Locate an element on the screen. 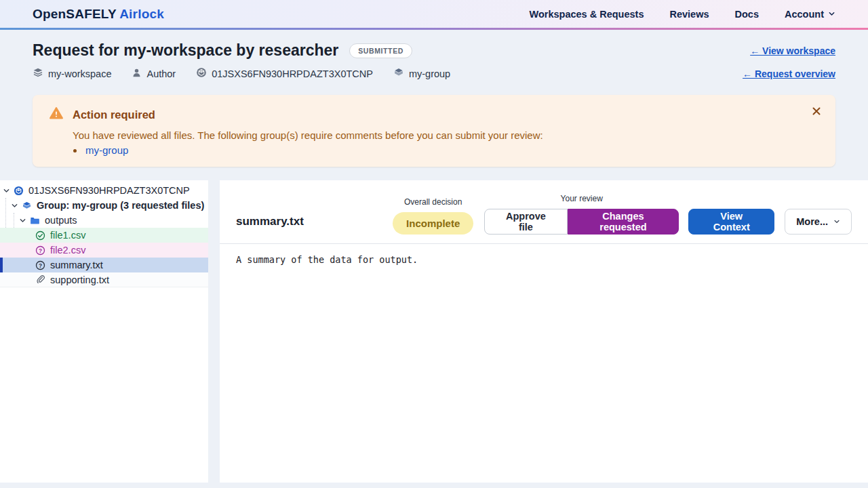  alert-group-list: my-group is located at coordinates (452, 150).